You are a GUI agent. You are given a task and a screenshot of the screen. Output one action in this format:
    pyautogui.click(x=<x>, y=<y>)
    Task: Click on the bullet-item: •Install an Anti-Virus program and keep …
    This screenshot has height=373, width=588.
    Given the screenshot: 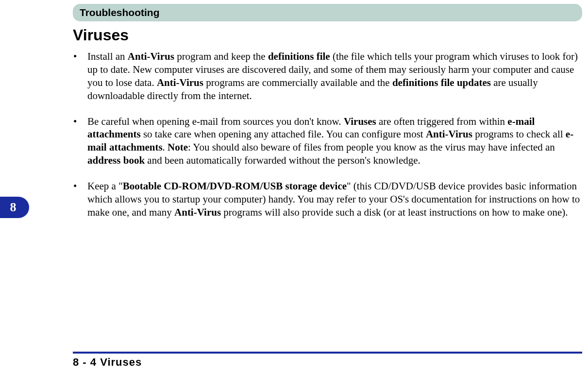 What is the action you would take?
    pyautogui.click(x=327, y=76)
    